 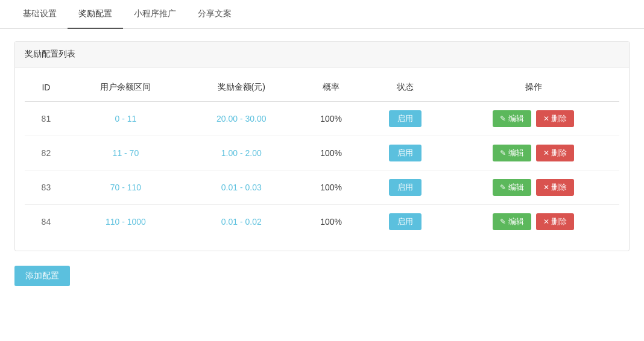 What do you see at coordinates (215, 14) in the screenshot?
I see `tab-share: 分享文案` at bounding box center [215, 14].